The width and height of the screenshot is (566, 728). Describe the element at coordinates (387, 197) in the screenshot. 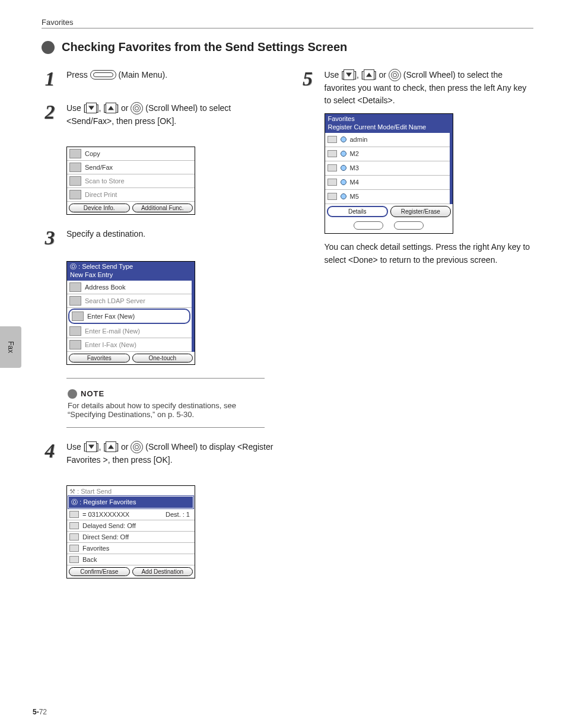

I see `list-item: M5` at that location.